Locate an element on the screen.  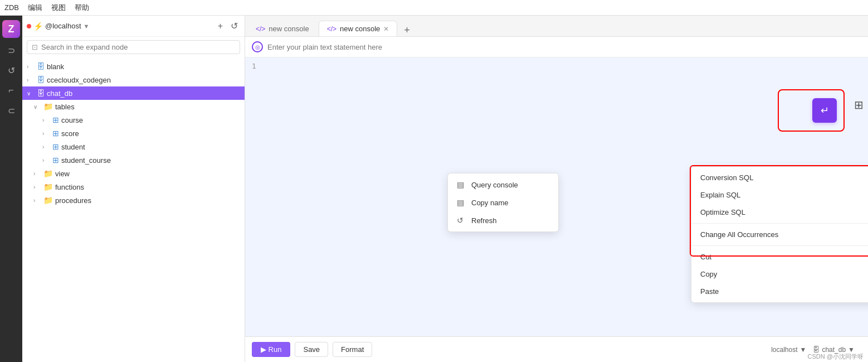
menu-item-explain-sql: Explain SQL is located at coordinates (780, 195).